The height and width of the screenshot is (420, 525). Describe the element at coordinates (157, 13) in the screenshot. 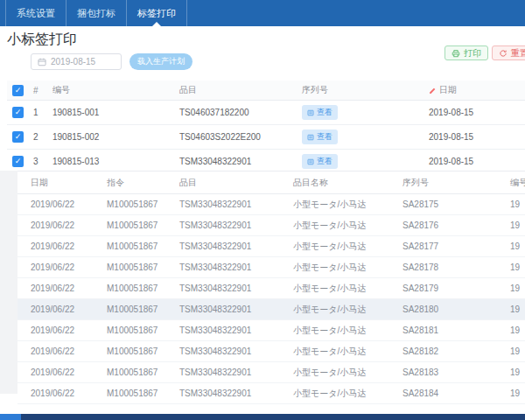

I see `tab-label-printing: 标签打印` at that location.